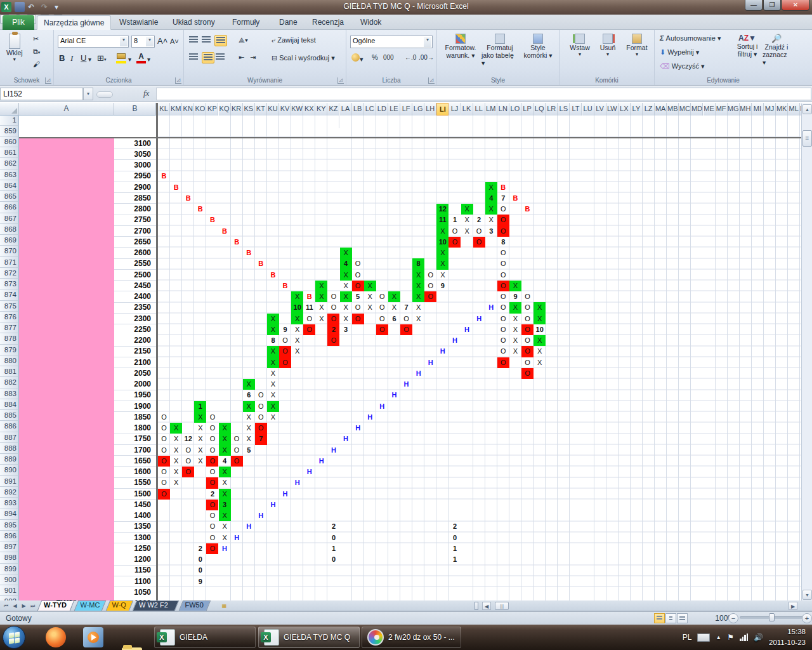  What do you see at coordinates (491, 188) in the screenshot?
I see `cell-LM863: X` at bounding box center [491, 188].